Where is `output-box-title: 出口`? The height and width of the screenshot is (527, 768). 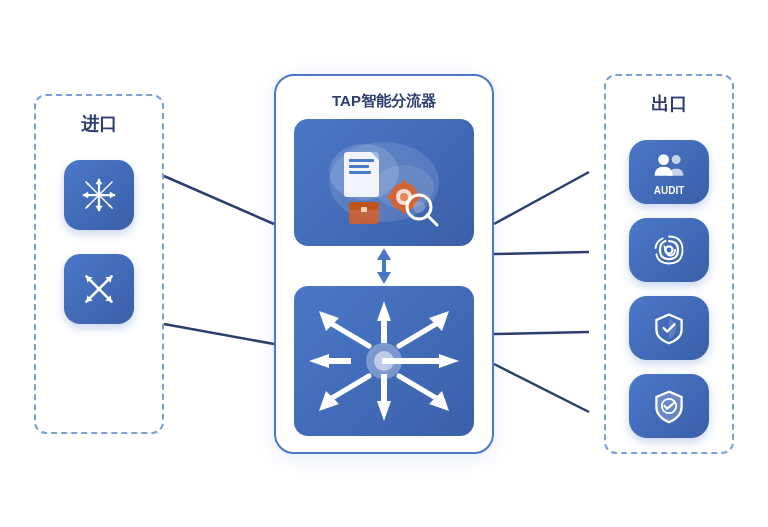 output-box-title: 出口 is located at coordinates (669, 104).